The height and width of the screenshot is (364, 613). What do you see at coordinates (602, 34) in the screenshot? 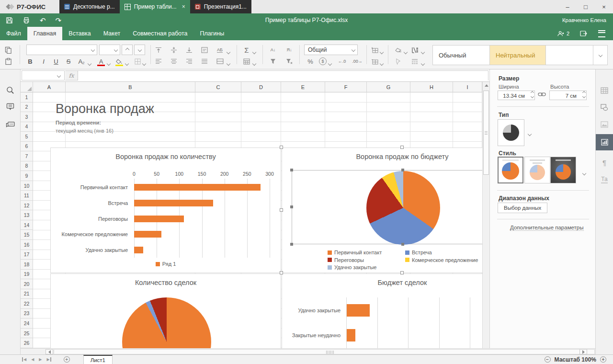
I see `hamburger-menu-button` at bounding box center [602, 34].